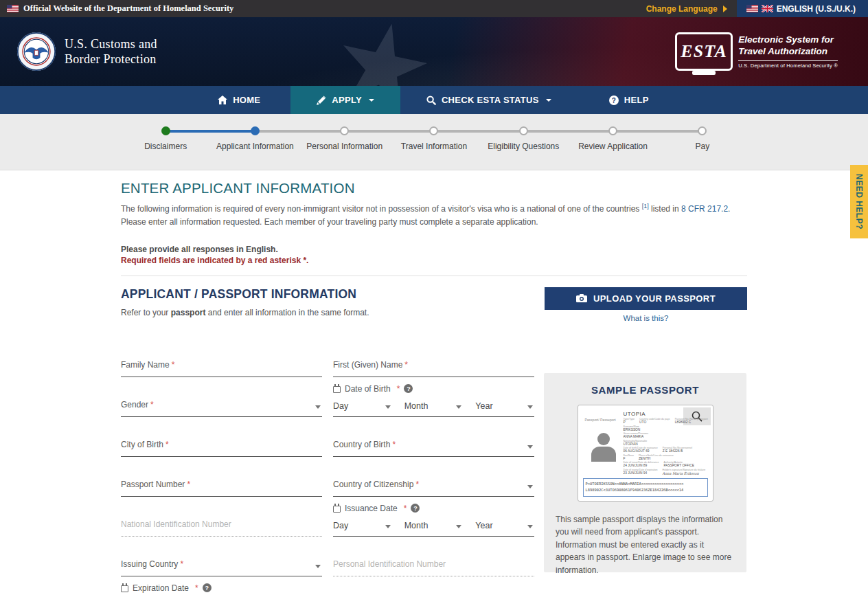  What do you see at coordinates (128, 8) in the screenshot?
I see `site-notice-text: Official Website of the Department of Ho…` at bounding box center [128, 8].